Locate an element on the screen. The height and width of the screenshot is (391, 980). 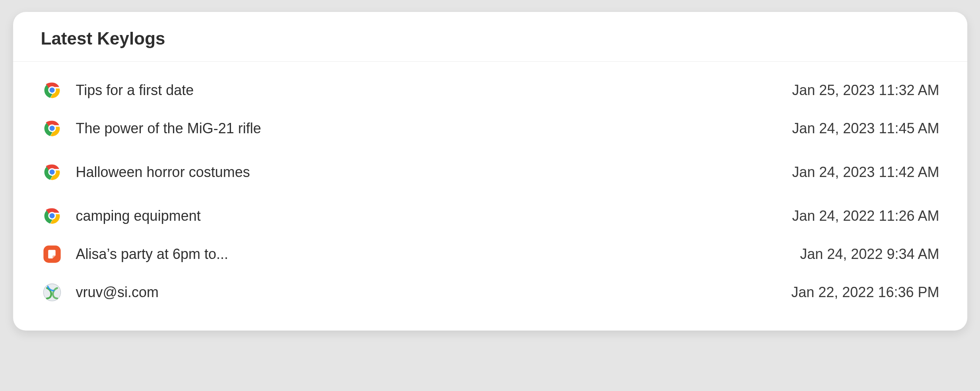
list-item: The power of the MiG-21 rifle Jan 24, 20… is located at coordinates (490, 128).